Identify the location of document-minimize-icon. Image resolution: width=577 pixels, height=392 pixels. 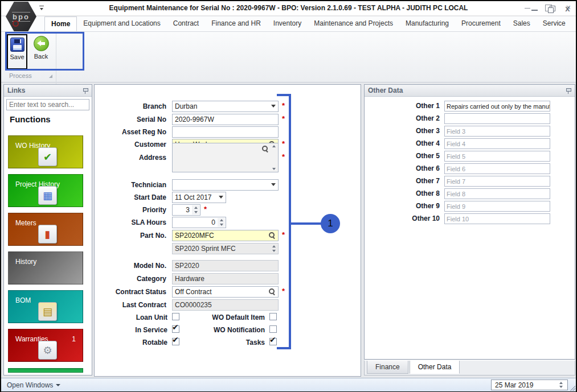
(534, 9).